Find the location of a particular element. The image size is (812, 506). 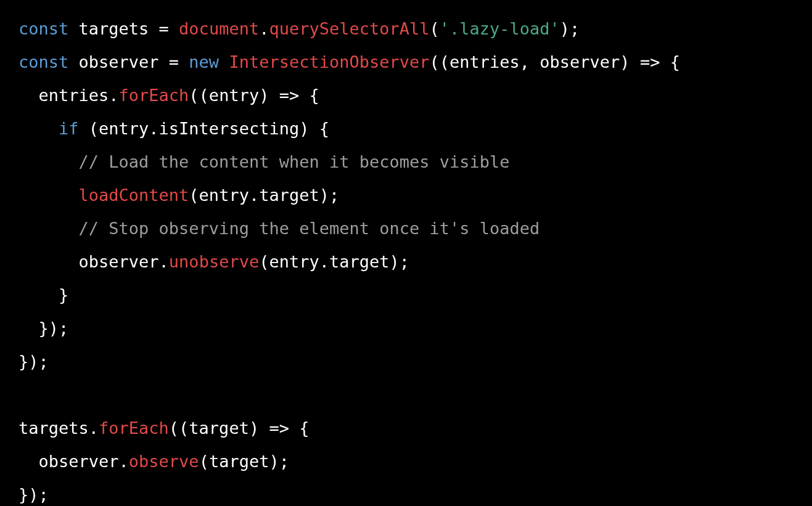

code-line: observer.unobserve(entry.target); is located at coordinates (214, 261).